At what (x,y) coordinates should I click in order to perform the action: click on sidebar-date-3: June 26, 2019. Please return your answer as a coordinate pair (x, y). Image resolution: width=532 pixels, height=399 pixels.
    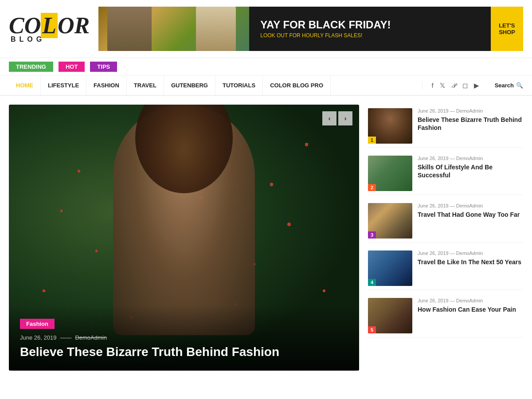
    Looking at the image, I should click on (433, 206).